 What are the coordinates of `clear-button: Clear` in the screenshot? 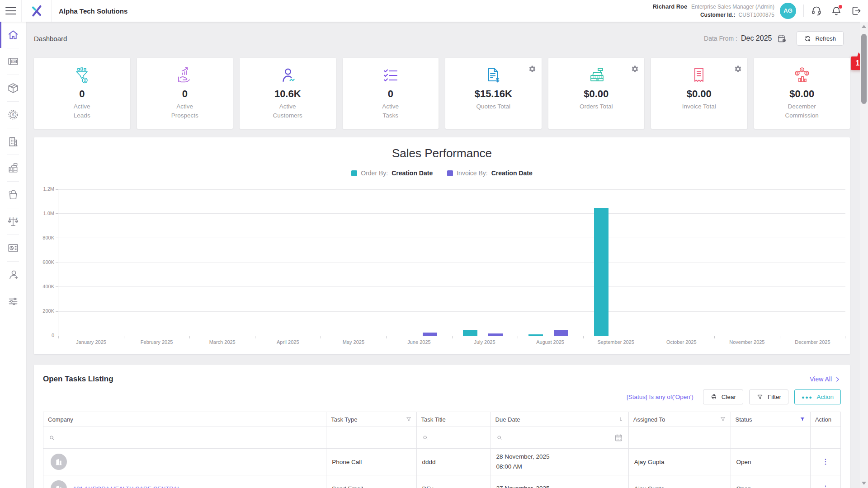 It's located at (723, 397).